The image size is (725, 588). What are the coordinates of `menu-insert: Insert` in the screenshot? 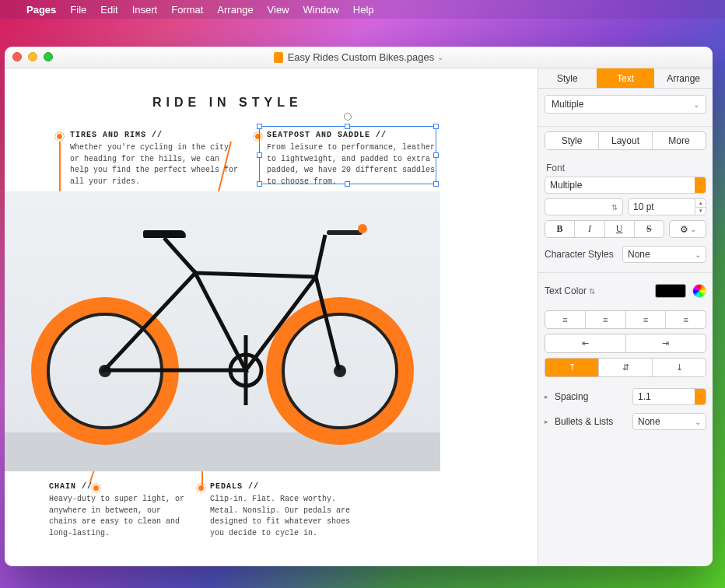 It's located at (145, 9).